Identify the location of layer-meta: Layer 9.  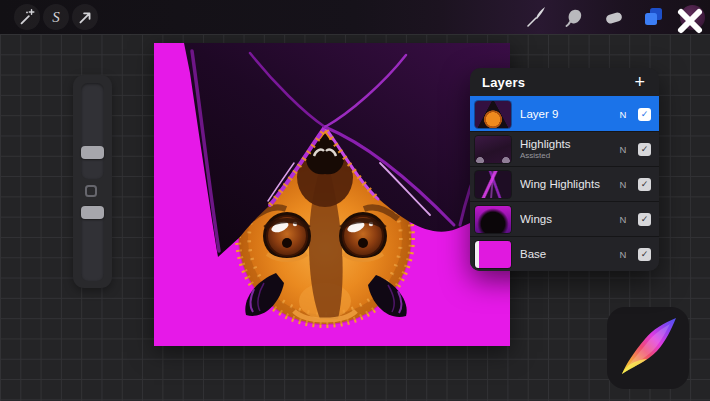
(564, 114).